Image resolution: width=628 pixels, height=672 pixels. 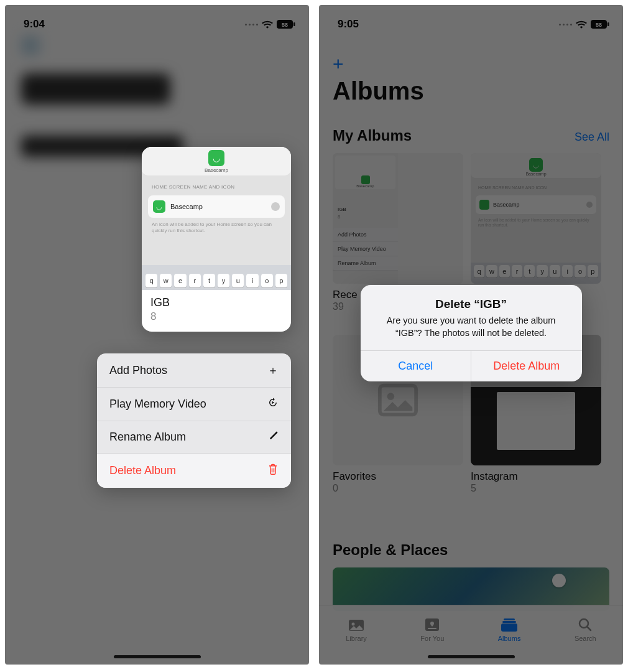 What do you see at coordinates (338, 64) in the screenshot?
I see `add-album-button: +` at bounding box center [338, 64].